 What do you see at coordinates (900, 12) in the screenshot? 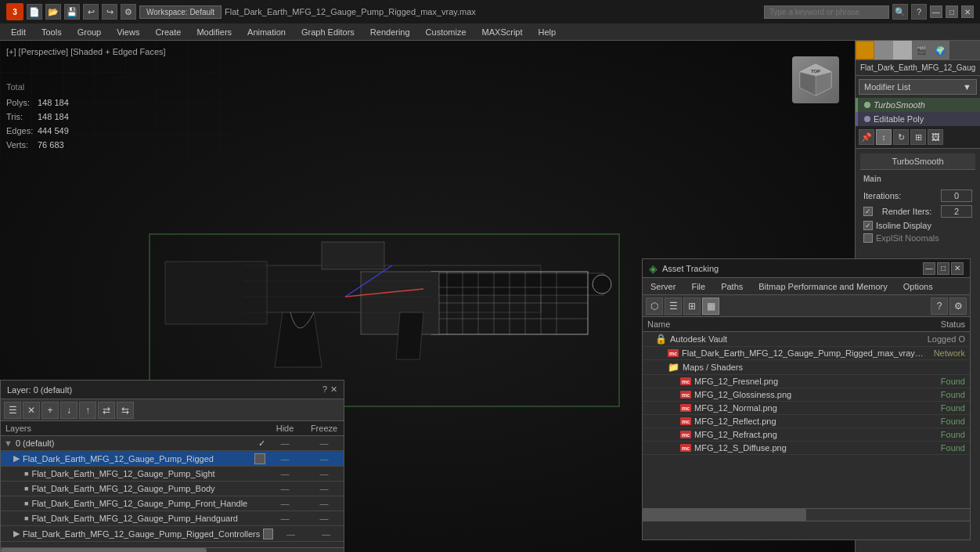
I see `search-btn: 🔍` at bounding box center [900, 12].